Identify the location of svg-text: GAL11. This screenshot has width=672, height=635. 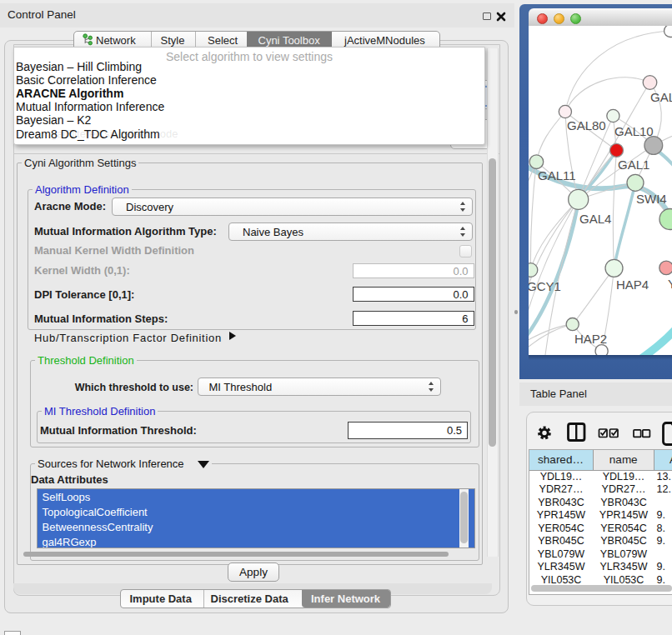
(557, 175).